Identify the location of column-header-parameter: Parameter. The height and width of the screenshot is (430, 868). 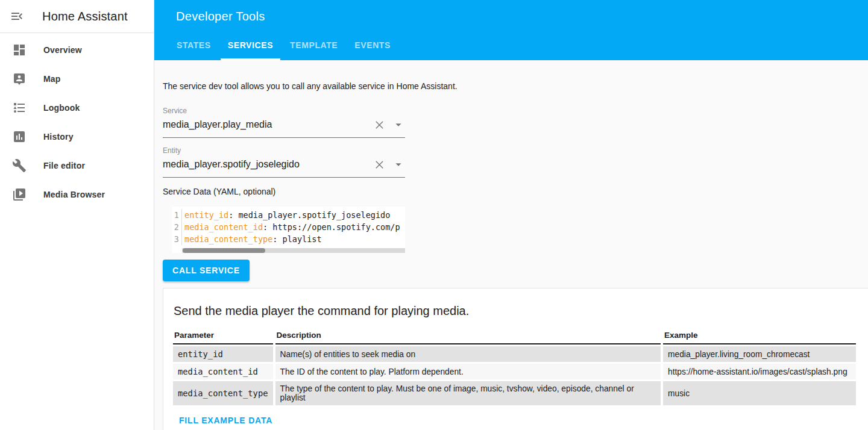
(223, 337).